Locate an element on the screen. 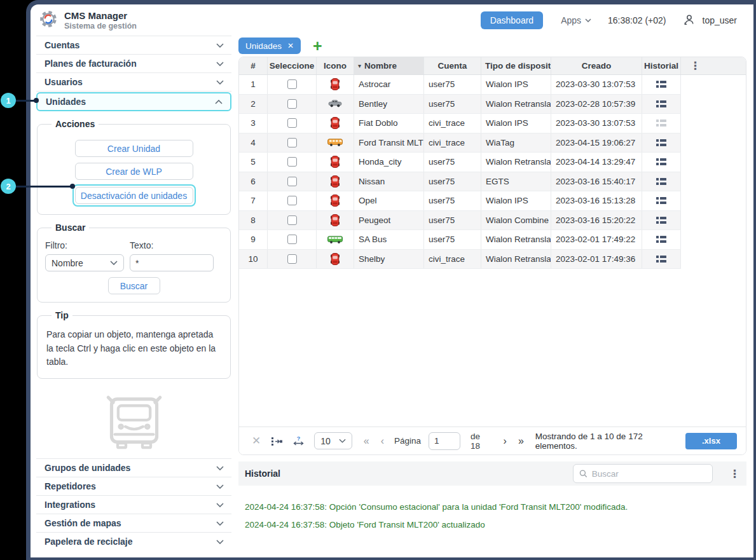 The image size is (756, 560). tab-bar: Unidades ✕ + is located at coordinates (280, 46).